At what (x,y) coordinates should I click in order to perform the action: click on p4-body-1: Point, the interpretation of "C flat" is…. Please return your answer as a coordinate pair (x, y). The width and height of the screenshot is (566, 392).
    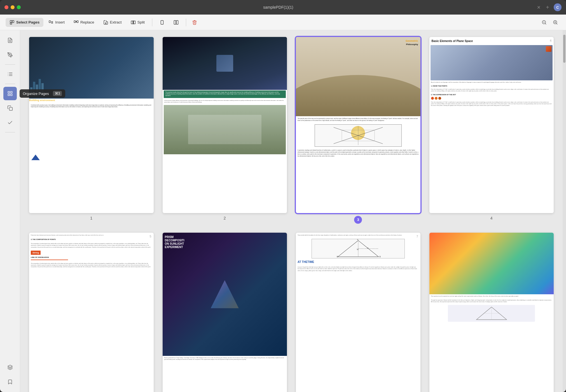
    Looking at the image, I should click on (492, 90).